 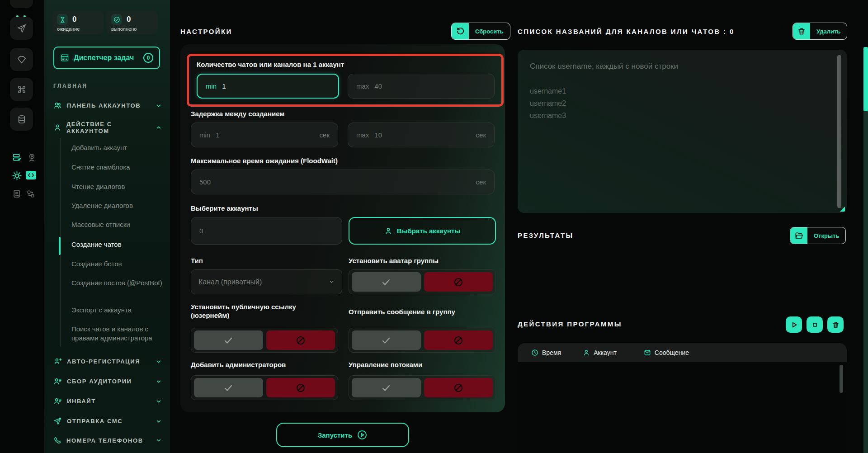 What do you see at coordinates (17, 193) in the screenshot?
I see `document-check-icon` at bounding box center [17, 193].